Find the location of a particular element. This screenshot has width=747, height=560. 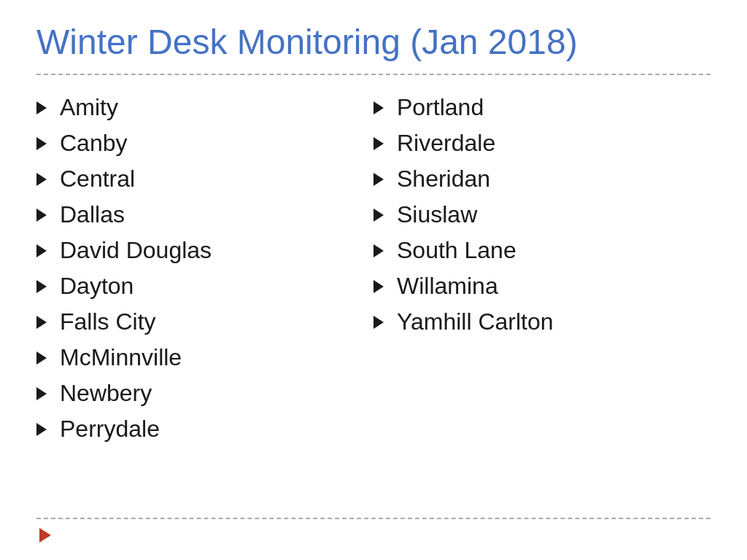

list-item-label: Siuslaw is located at coordinates (437, 214).